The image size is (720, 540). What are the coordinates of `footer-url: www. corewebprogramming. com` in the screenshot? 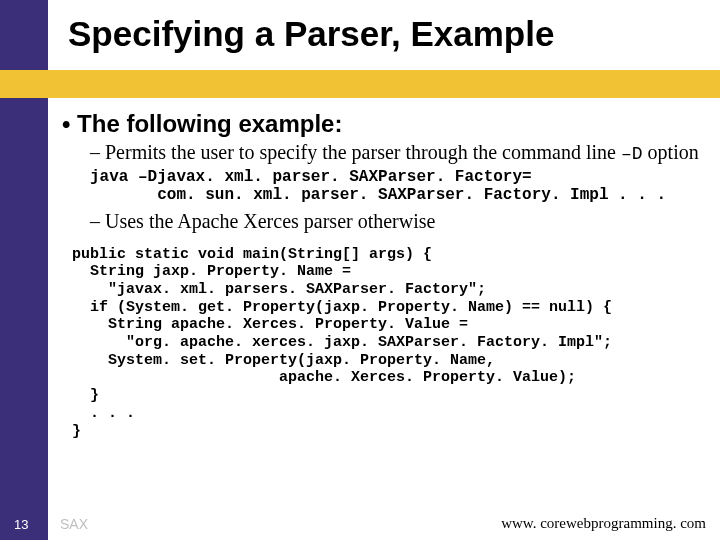 It's located at (604, 524).